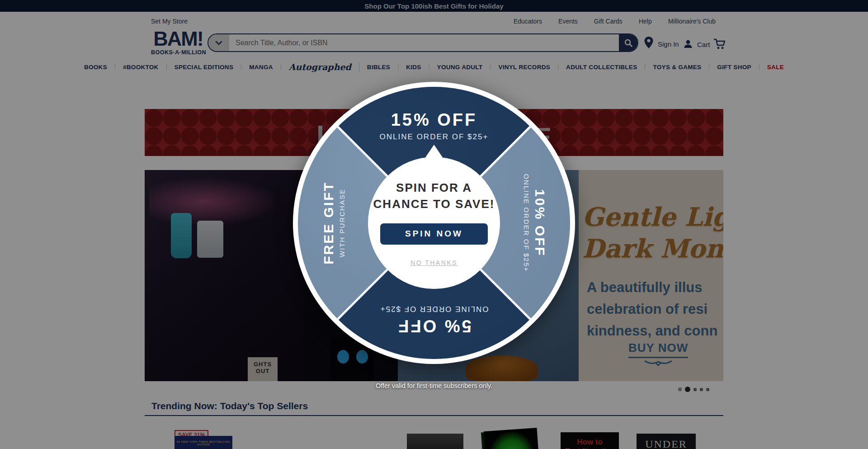 Image resolution: width=868 pixels, height=449 pixels. Describe the element at coordinates (535, 222) in the screenshot. I see `wheel-segment-10-off: 10% OFF ONLINE ORDER OF $25+` at that location.